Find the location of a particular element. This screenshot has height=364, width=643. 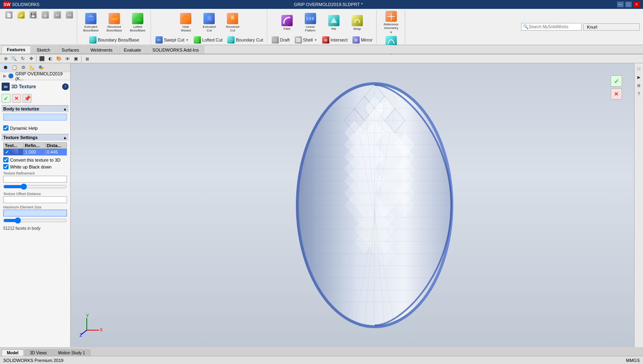

bottom-area: Model 3D Views Motion Study 1 SOLIDWORKS… is located at coordinates (321, 356).